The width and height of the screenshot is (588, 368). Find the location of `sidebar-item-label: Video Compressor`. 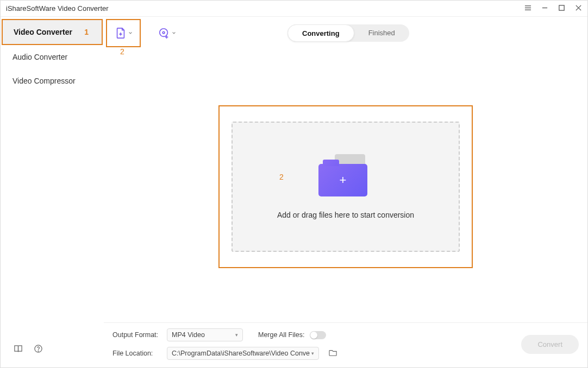

sidebar-item-label: Video Compressor is located at coordinates (44, 81).